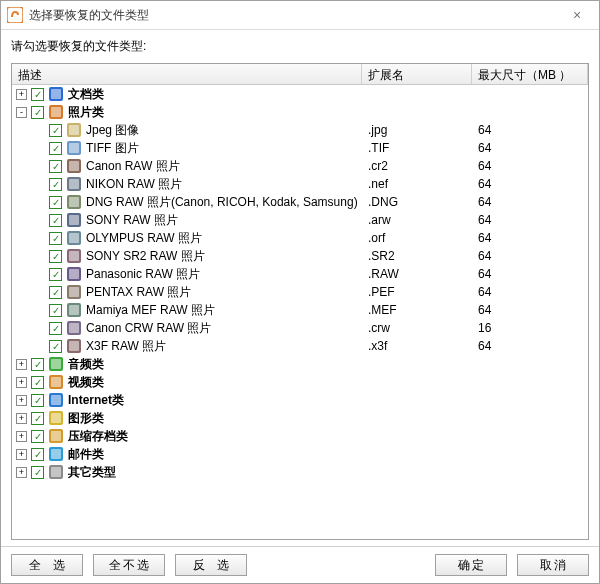 Image resolution: width=600 pixels, height=584 pixels. Describe the element at coordinates (187, 130) in the screenshot. I see `desc-cell: ✓Jpeg 图像` at that location.